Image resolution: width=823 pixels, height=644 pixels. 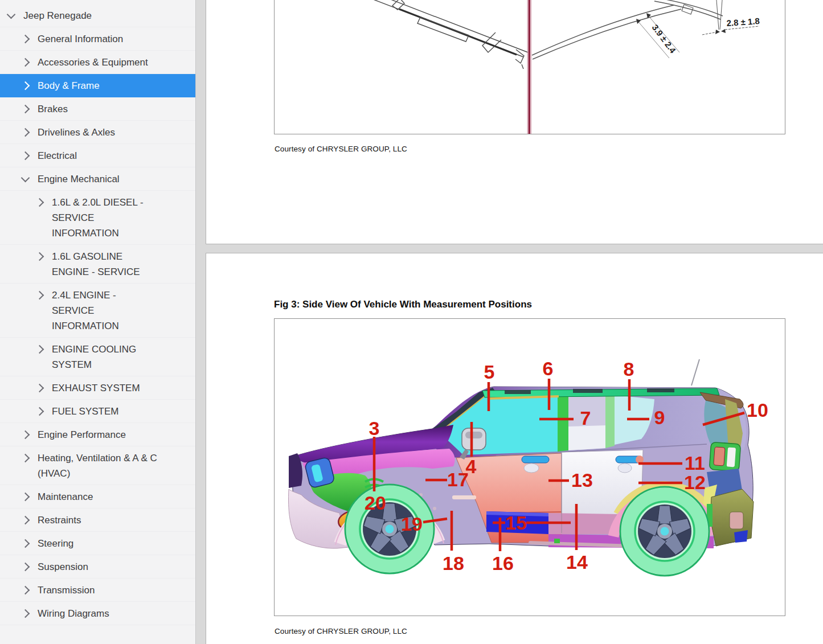 I want to click on sidebar-item-steering: Steering, so click(x=98, y=543).